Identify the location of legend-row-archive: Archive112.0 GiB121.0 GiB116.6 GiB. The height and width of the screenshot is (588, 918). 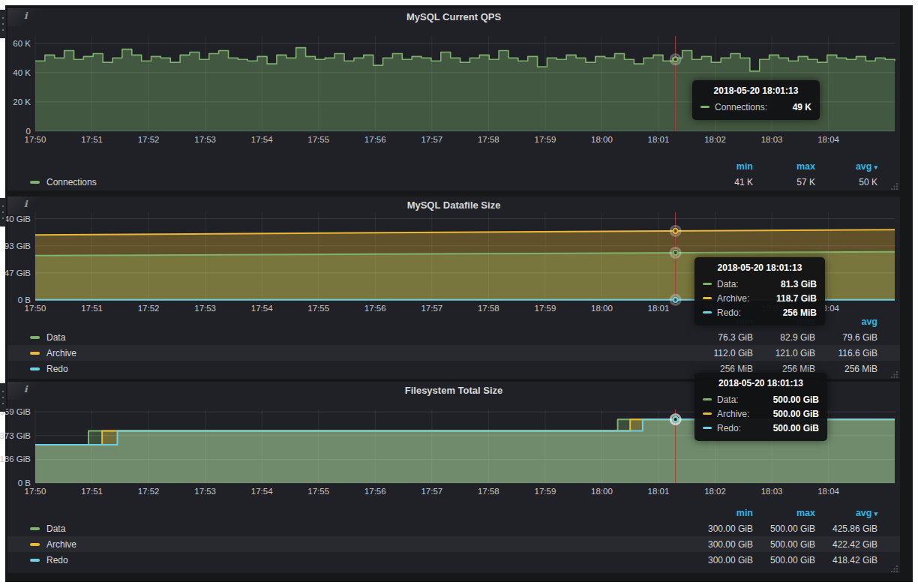
(454, 352).